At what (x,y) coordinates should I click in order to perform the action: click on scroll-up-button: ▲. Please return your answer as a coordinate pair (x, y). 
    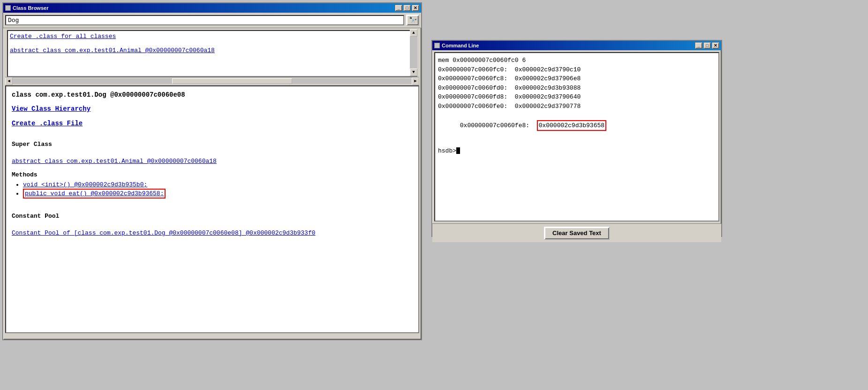
    Looking at the image, I should click on (414, 33).